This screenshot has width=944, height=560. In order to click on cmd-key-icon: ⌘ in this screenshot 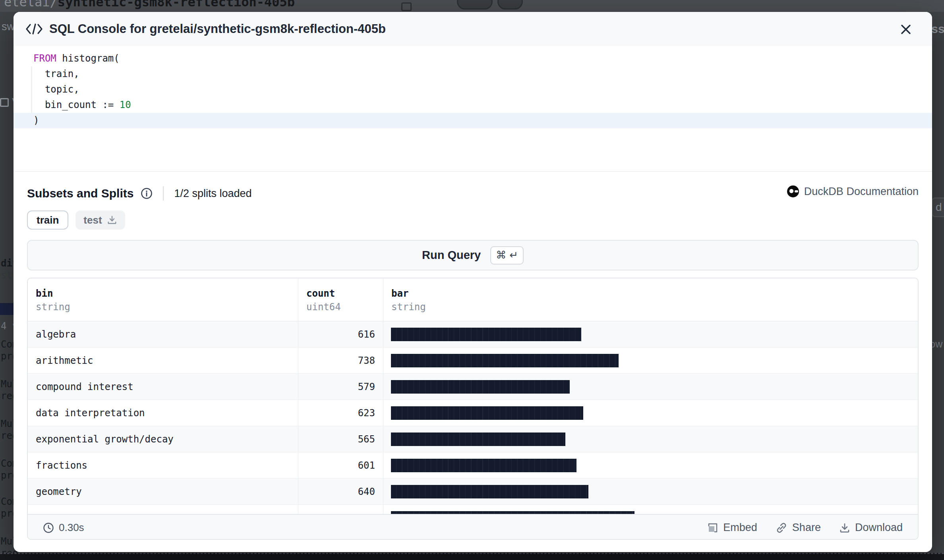, I will do `click(501, 255)`.